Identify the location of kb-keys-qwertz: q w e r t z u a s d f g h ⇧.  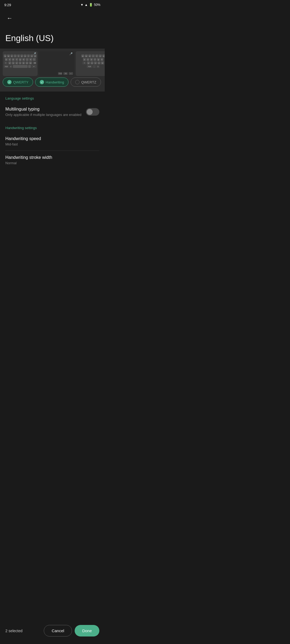
(90, 60).